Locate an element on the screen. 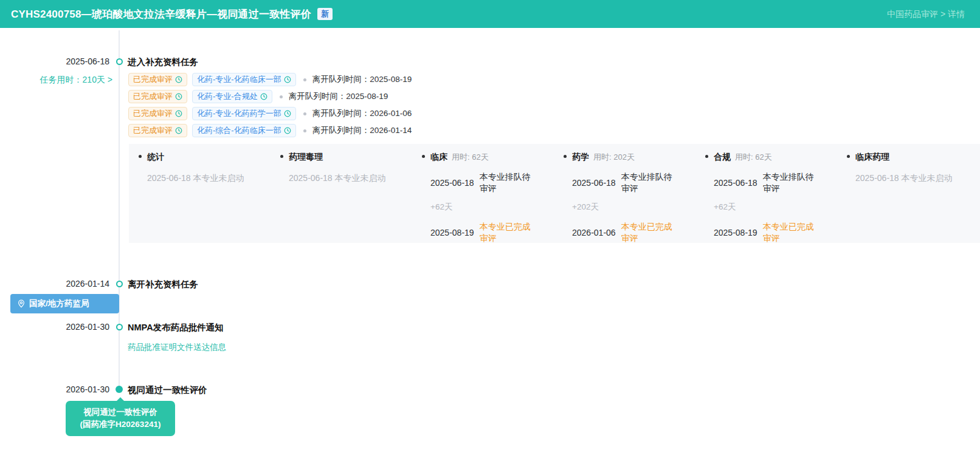  event1-marker-icon is located at coordinates (119, 62).